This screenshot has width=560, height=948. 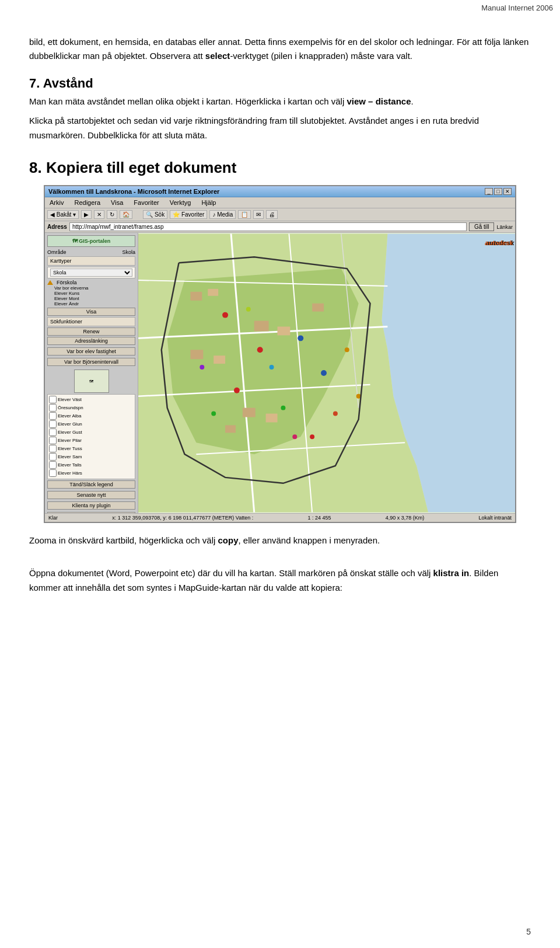 I want to click on go-button: Gå till, so click(x=482, y=226).